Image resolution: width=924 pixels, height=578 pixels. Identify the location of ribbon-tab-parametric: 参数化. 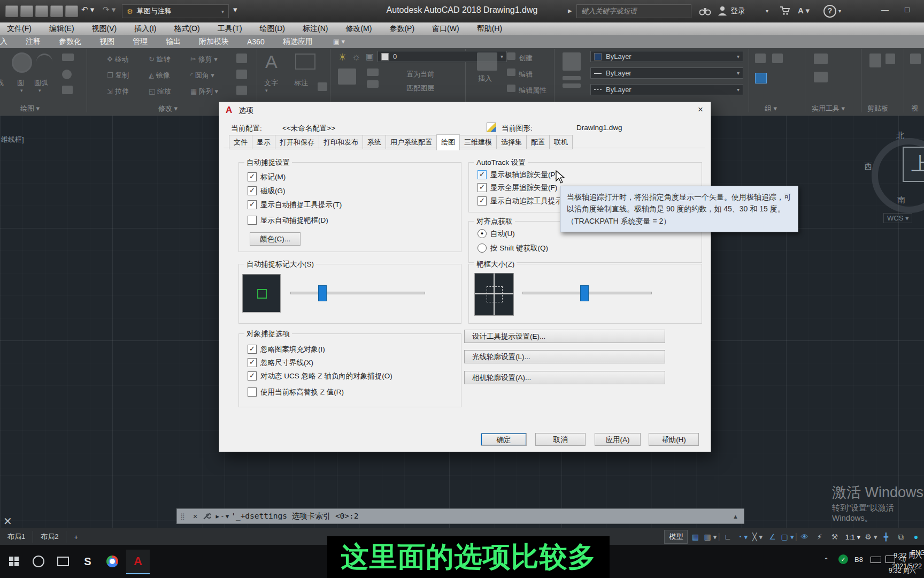
(74, 42).